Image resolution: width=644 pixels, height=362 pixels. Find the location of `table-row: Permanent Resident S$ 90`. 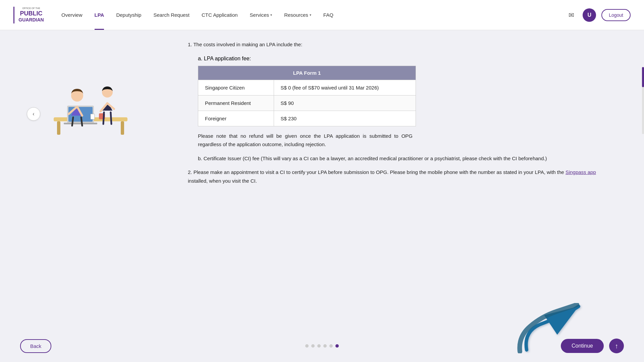

table-row: Permanent Resident S$ 90 is located at coordinates (307, 103).